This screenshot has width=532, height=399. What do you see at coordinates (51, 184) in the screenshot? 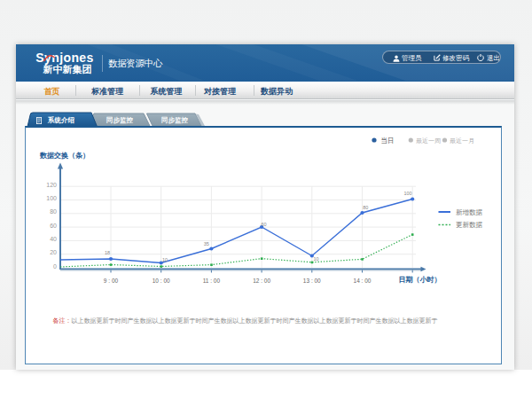
I see `svg-text: 120` at bounding box center [51, 184].